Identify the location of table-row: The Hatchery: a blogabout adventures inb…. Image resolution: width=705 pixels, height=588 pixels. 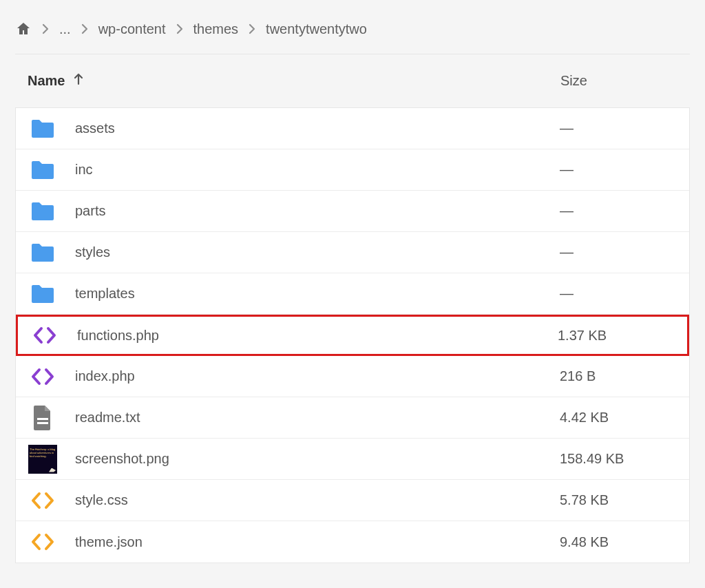
(352, 459).